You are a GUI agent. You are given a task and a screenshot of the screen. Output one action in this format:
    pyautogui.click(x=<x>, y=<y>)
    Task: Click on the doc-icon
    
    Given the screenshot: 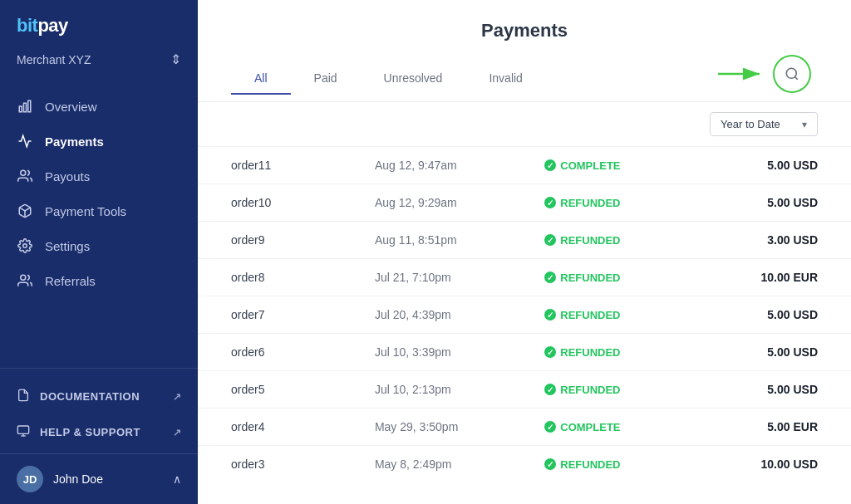 What is the action you would take?
    pyautogui.click(x=23, y=397)
    